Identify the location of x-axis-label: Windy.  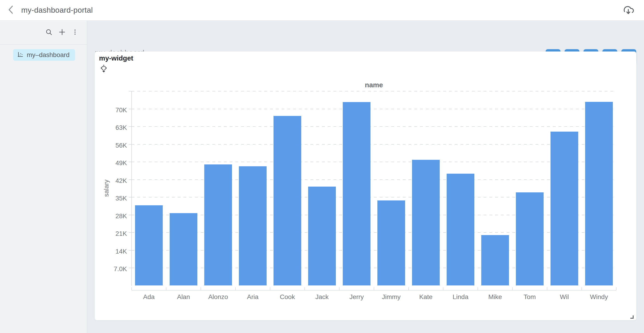
(599, 297).